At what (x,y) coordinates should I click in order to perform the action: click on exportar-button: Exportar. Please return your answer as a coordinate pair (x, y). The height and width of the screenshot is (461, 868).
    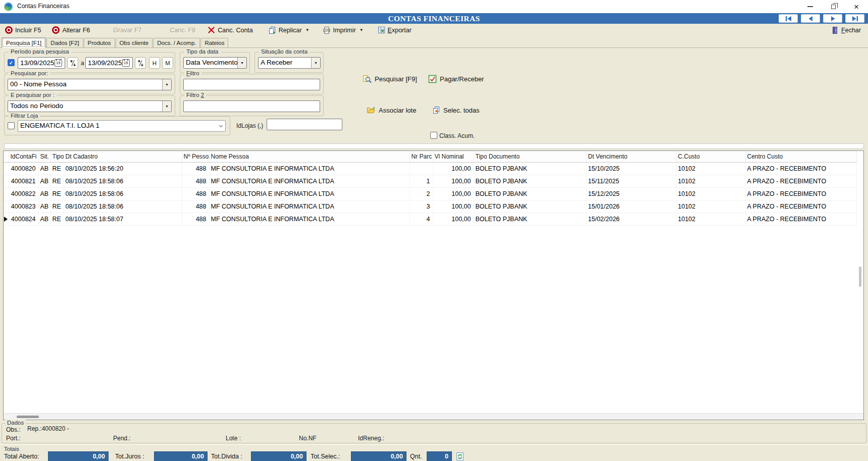
    Looking at the image, I should click on (395, 30).